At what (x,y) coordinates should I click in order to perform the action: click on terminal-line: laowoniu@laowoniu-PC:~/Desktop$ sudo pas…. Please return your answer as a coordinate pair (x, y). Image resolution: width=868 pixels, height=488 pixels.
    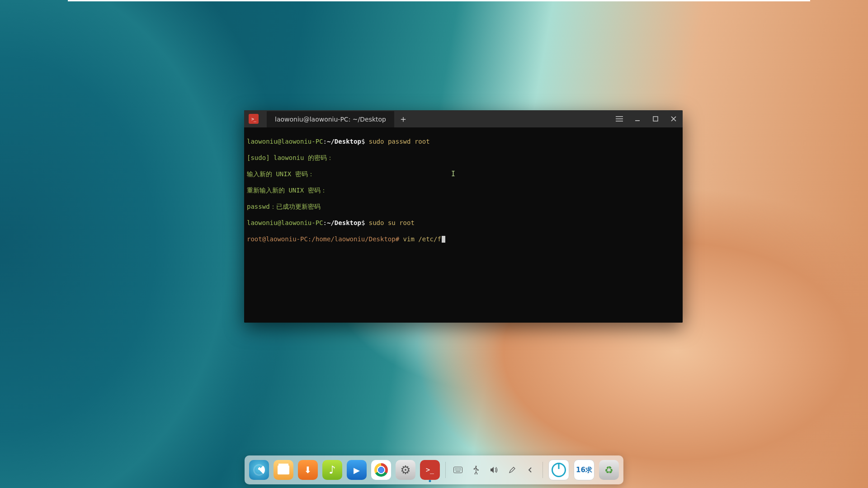
    Looking at the image, I should click on (463, 141).